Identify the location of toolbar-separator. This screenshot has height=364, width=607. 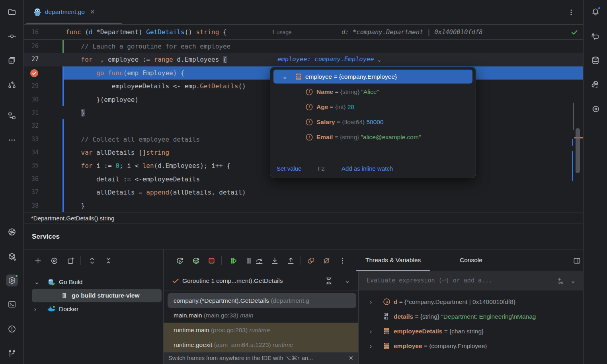
(221, 261).